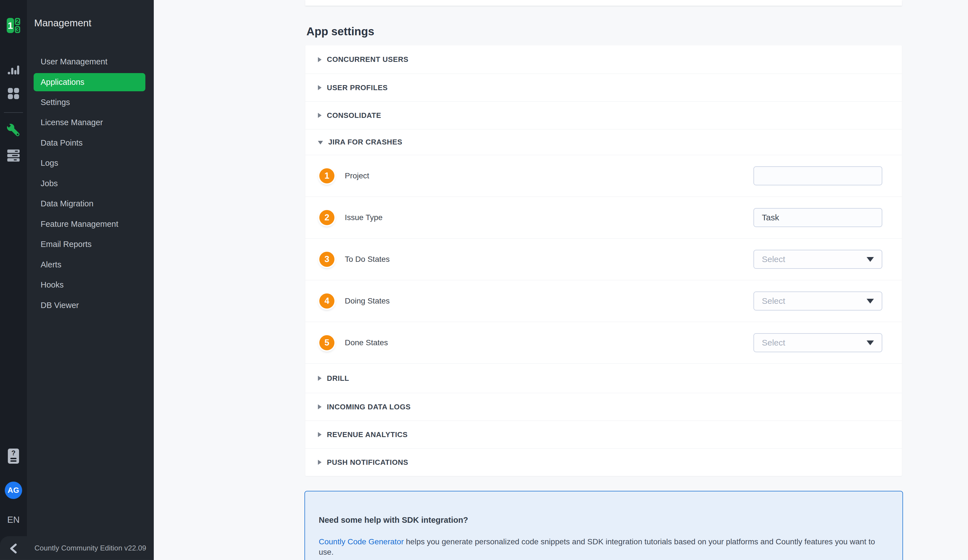  What do you see at coordinates (818, 301) in the screenshot?
I see `doing-states-select: Select` at bounding box center [818, 301].